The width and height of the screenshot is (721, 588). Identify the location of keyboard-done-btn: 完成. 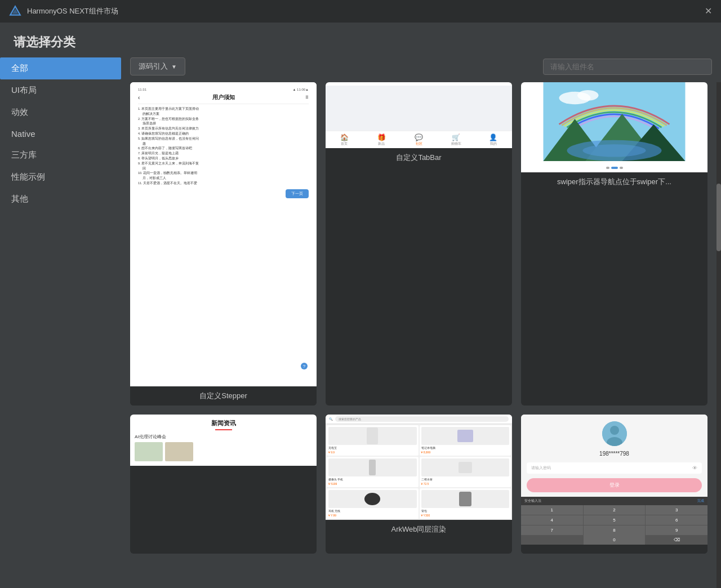
(701, 501).